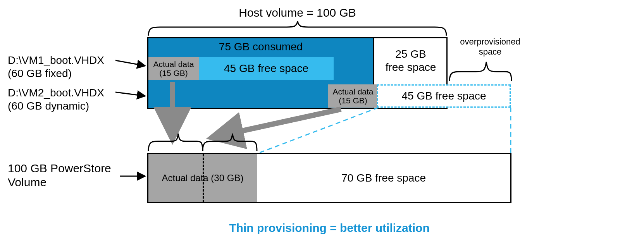  What do you see at coordinates (56, 93) in the screenshot?
I see `vm2-label-line1: D:\VM2_boot.VHDX` at bounding box center [56, 93].